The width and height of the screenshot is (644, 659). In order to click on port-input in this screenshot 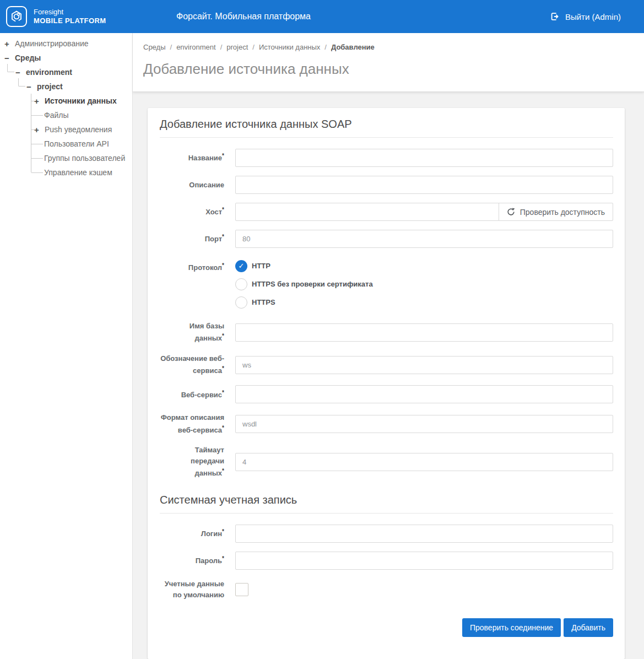, I will do `click(424, 239)`.